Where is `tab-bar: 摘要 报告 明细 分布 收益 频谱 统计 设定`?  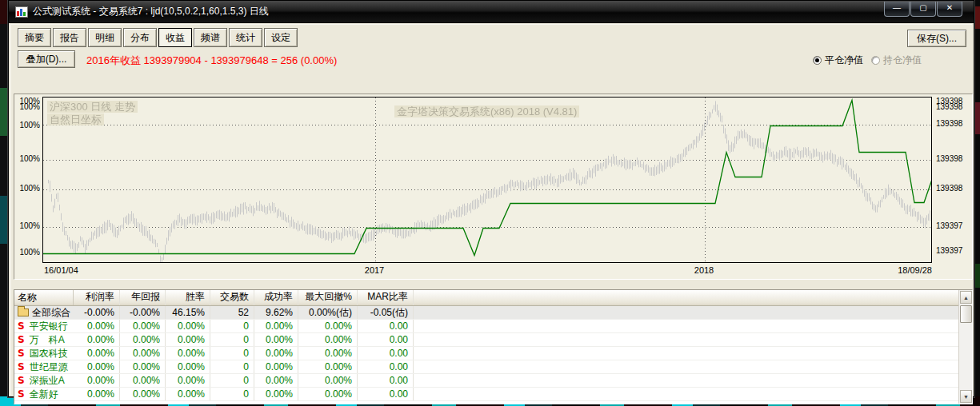 tab-bar: 摘要 报告 明细 分布 收益 频谱 统计 设定 is located at coordinates (158, 38).